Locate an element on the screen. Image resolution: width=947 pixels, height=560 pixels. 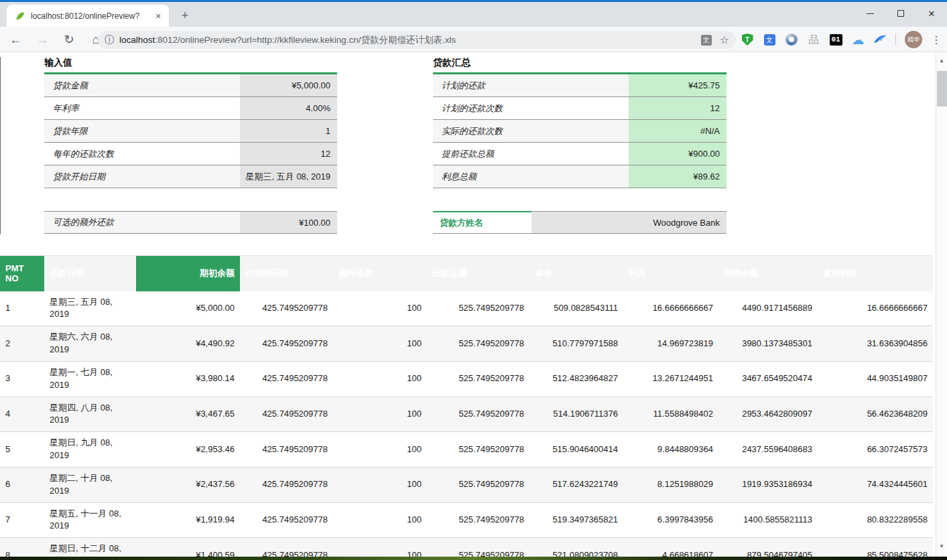
maximize-button is located at coordinates (901, 13).